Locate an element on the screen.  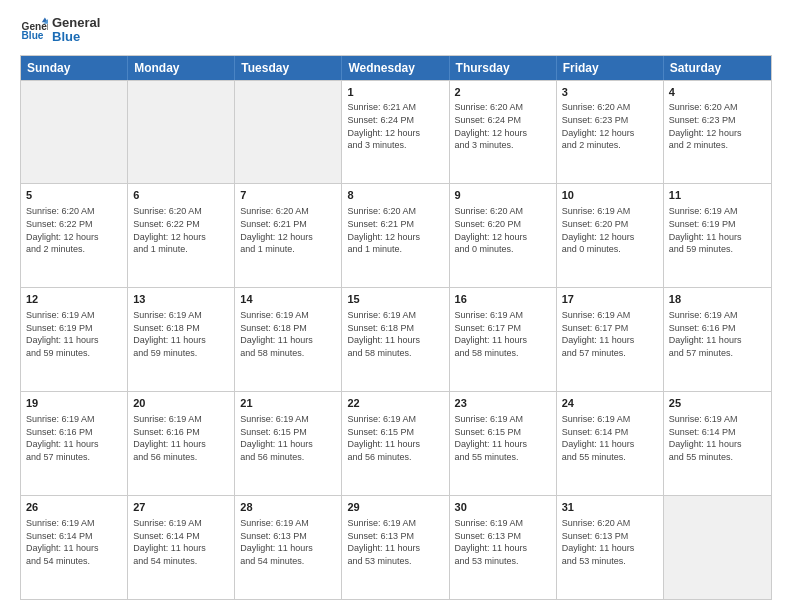
day-cell-12: 12Sunrise: 6:19 AM Sunset: 6:19 PM Dayli… is located at coordinates (74, 340).